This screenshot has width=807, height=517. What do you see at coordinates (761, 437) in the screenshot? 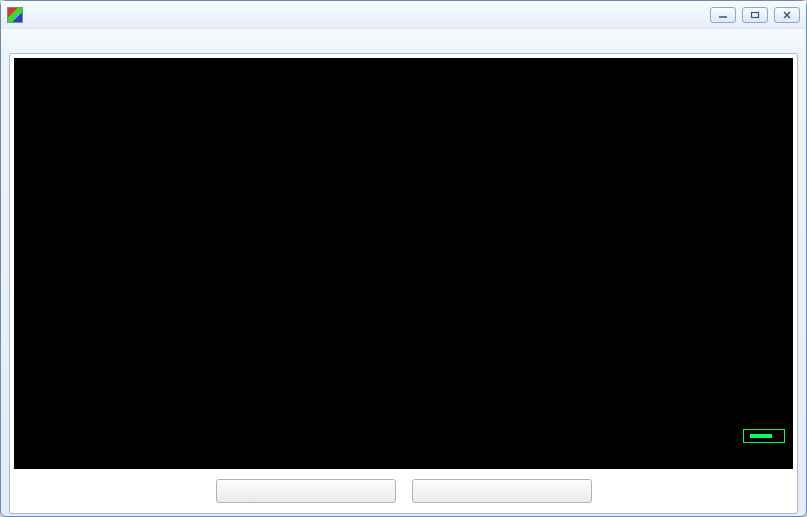
I see `legend-write-swatch` at bounding box center [761, 437].